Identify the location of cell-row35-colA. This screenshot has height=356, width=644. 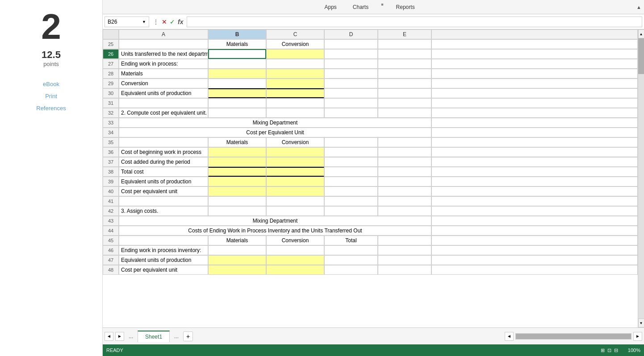
(163, 142).